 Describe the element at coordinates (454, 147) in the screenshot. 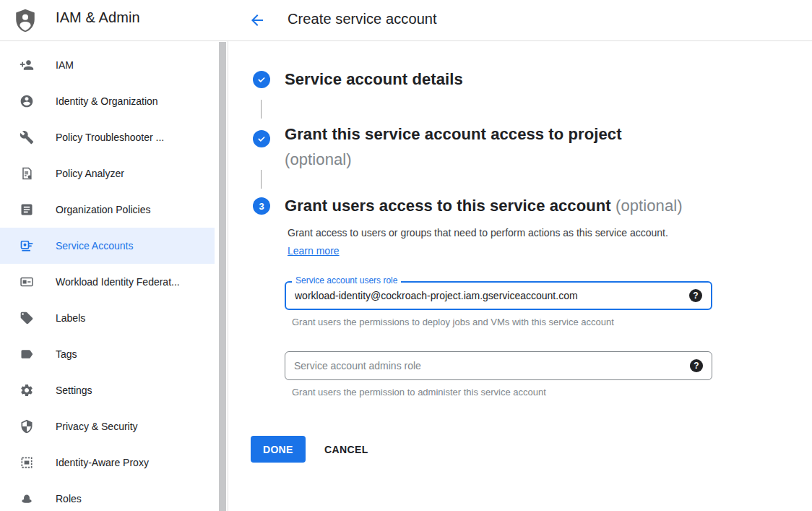

I see `step2-heading: Grant this service account access to pro…` at that location.